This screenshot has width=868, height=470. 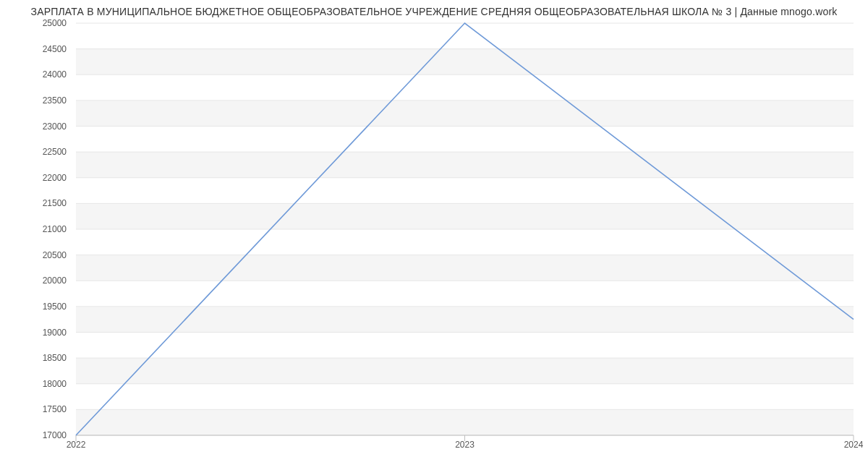 What do you see at coordinates (55, 281) in the screenshot?
I see `y-tick-label: 20000` at bounding box center [55, 281].